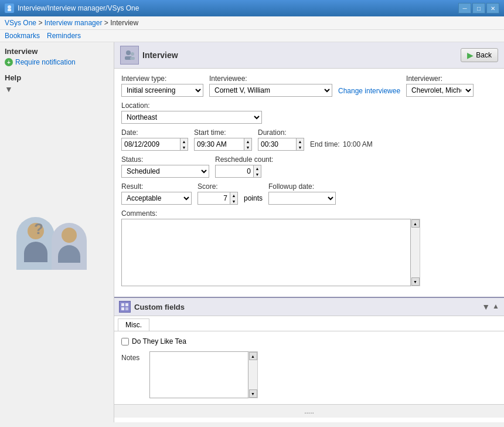 The width and height of the screenshot is (504, 427). I want to click on status-group: Status: Scheduled, so click(165, 167).